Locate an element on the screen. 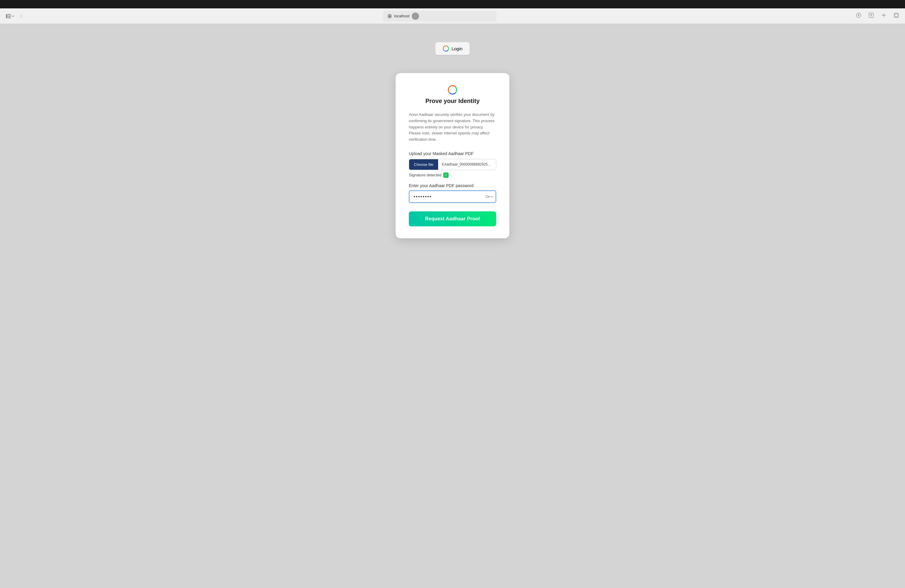  file-upload-container: Choose file EAadhaar_0000006868292520201… is located at coordinates (452, 164).